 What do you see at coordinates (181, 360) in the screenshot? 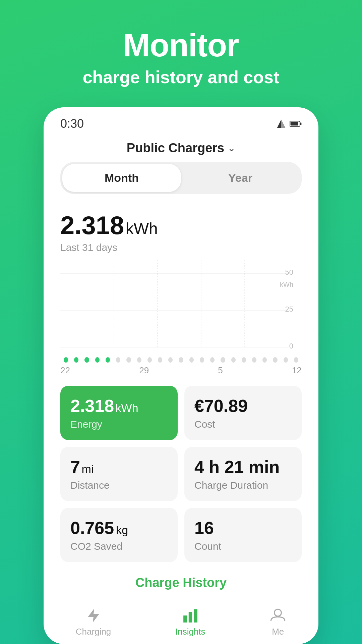
I see `chart-dots-row` at bounding box center [181, 360].